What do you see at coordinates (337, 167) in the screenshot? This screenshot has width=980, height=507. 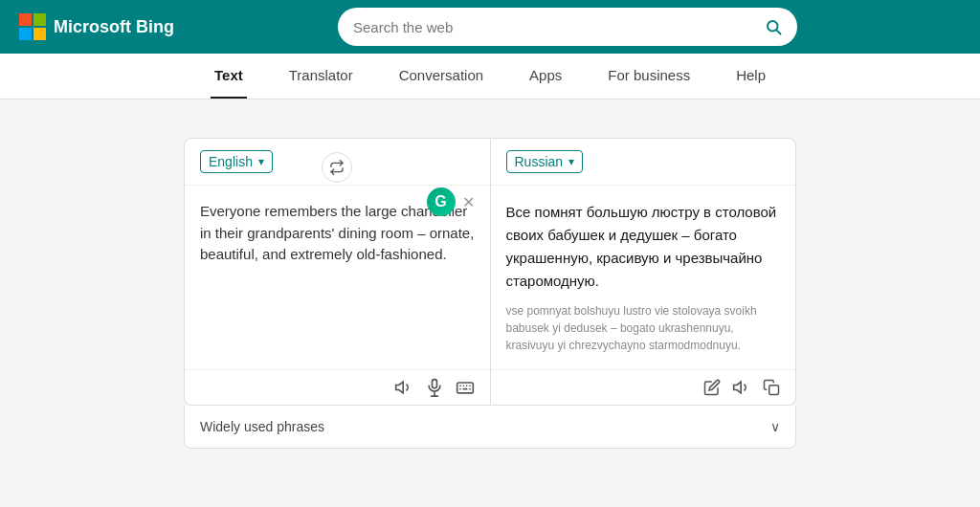 I see `swap-btn-container` at bounding box center [337, 167].